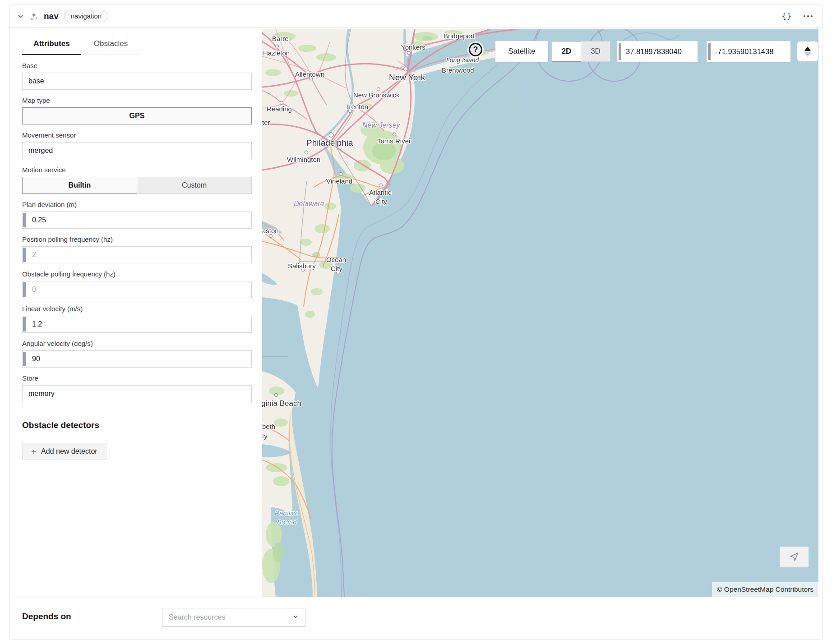  I want to click on latitude-input, so click(657, 51).